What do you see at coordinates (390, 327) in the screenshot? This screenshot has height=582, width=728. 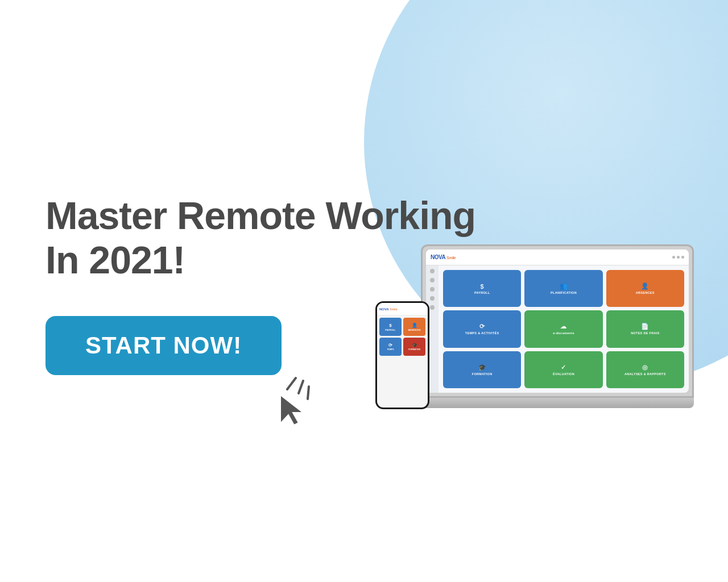 I see `phone-tile-payroll: $ PAYROLL` at bounding box center [390, 327].